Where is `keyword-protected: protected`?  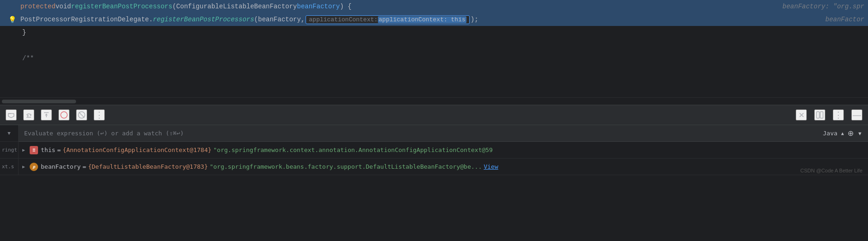 keyword-protected: protected is located at coordinates (38, 6).